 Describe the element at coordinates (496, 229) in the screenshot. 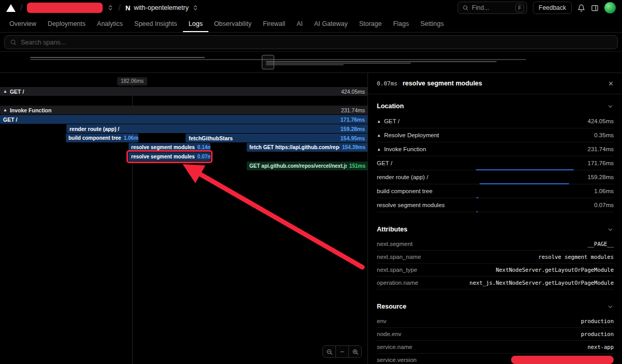

I see `attributes-section-header: Attributes` at that location.